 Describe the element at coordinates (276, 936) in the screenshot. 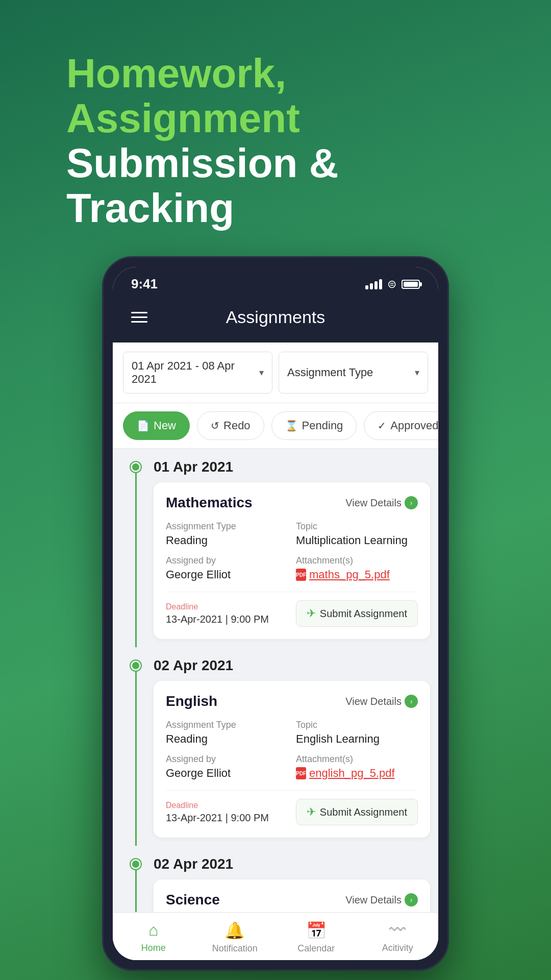

I see `bottom-nav: ⌂ Home 🔔 Notification 📅 Calendar 〰 Aciti…` at that location.